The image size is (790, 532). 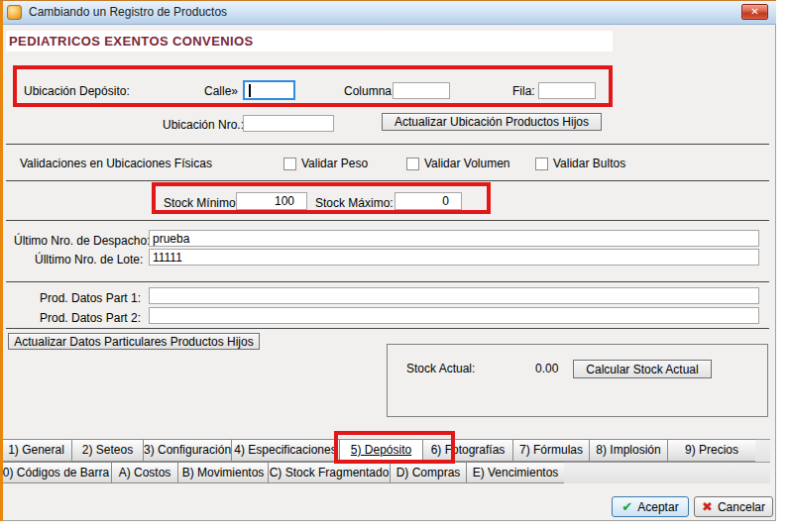 I want to click on cancelar-button: ✖ Cancelar, so click(x=734, y=507).